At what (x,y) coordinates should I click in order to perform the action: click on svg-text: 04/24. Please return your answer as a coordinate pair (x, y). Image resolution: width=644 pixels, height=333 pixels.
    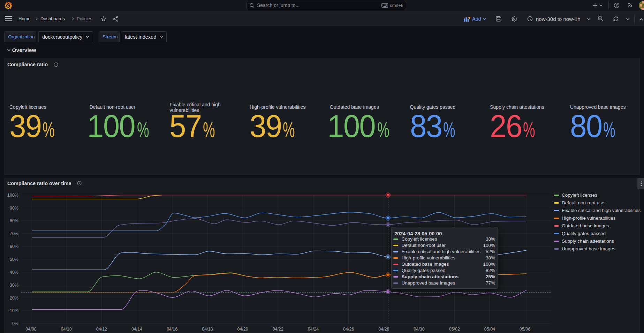
    Looking at the image, I should click on (313, 329).